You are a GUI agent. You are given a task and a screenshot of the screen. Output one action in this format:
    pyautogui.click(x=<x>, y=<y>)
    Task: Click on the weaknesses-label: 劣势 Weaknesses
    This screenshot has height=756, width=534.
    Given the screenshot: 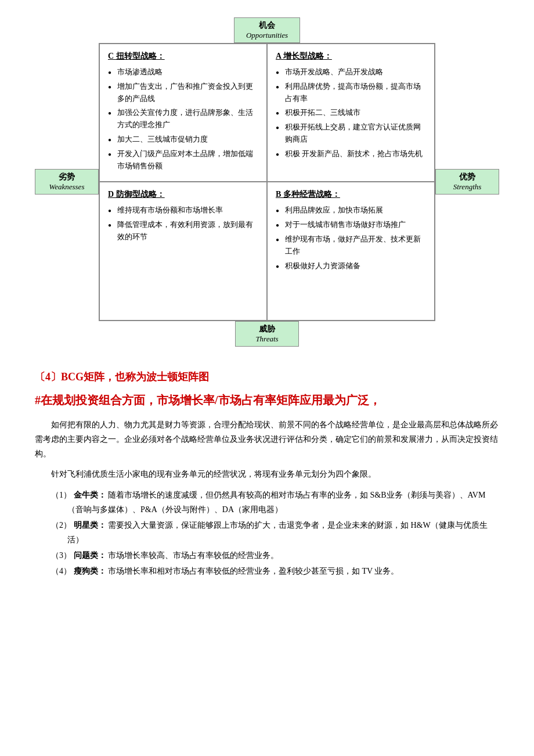 What is the action you would take?
    pyautogui.click(x=67, y=182)
    